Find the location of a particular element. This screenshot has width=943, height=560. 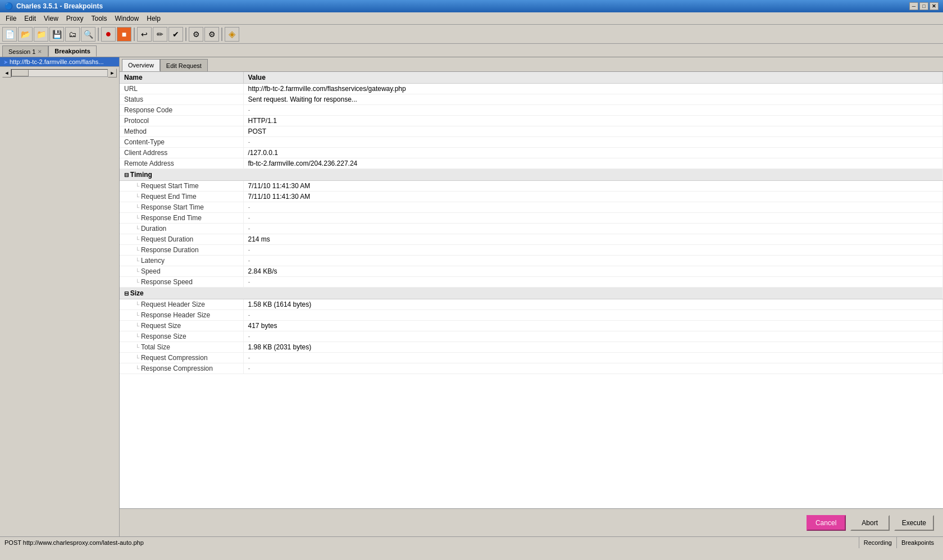

row-name-cell: └ Response Duration is located at coordinates (181, 251).